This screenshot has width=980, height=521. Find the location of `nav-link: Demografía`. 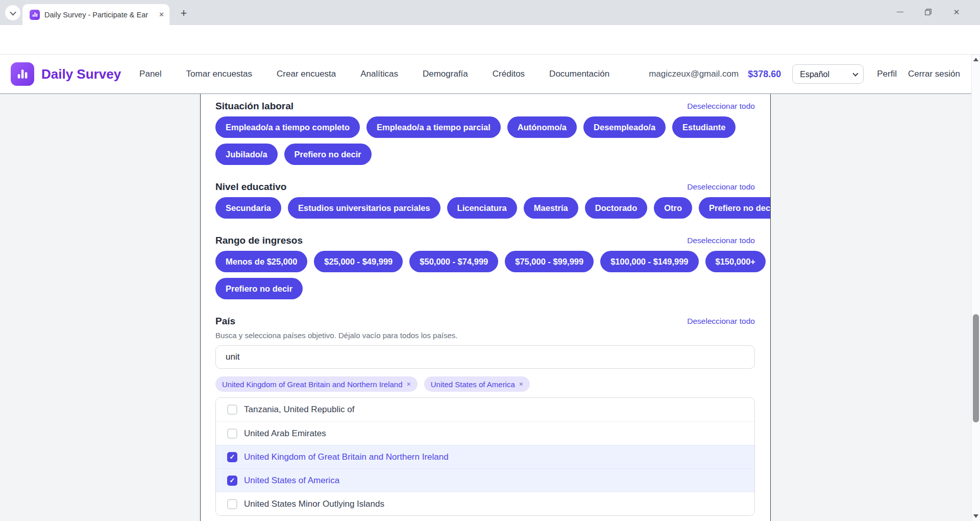

nav-link: Demografía is located at coordinates (445, 74).